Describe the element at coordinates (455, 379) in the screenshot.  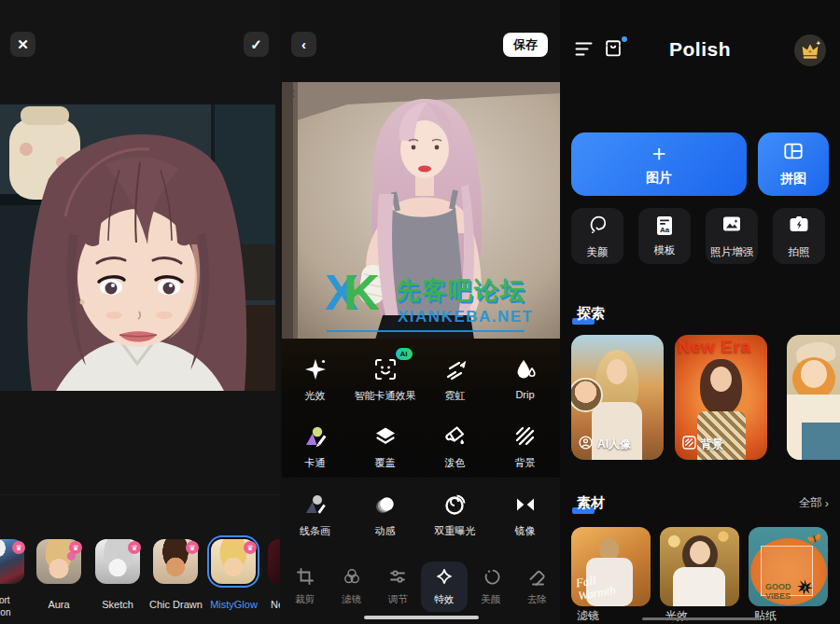
I see `effect-neon: 霓虹` at that location.